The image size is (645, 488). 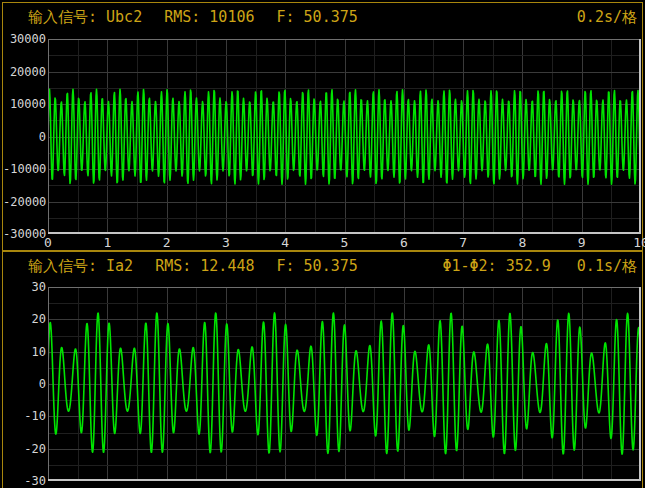 What do you see at coordinates (322, 17) in the screenshot?
I see `voltage-panel-header: 输入信号: Ubc2 RMS: 10106 F: 50.375 0.2s/格` at bounding box center [322, 17].